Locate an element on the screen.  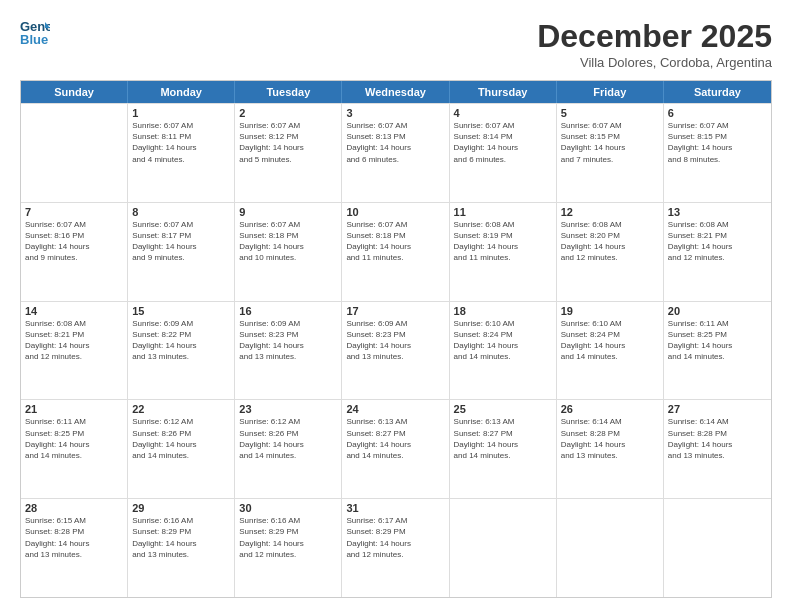
day-number: 28 is located at coordinates (74, 508).